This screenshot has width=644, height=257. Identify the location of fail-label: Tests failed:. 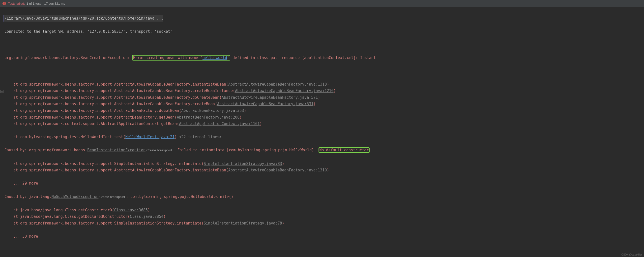
(16, 4).